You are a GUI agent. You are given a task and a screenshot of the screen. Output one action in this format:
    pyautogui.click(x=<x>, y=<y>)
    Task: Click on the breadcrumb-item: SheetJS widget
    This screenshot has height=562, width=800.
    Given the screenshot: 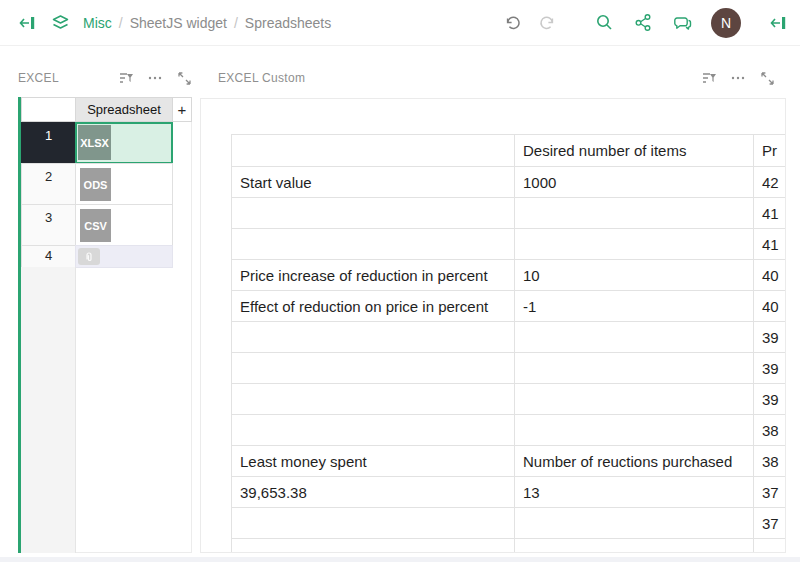 What is the action you would take?
    pyautogui.click(x=178, y=23)
    